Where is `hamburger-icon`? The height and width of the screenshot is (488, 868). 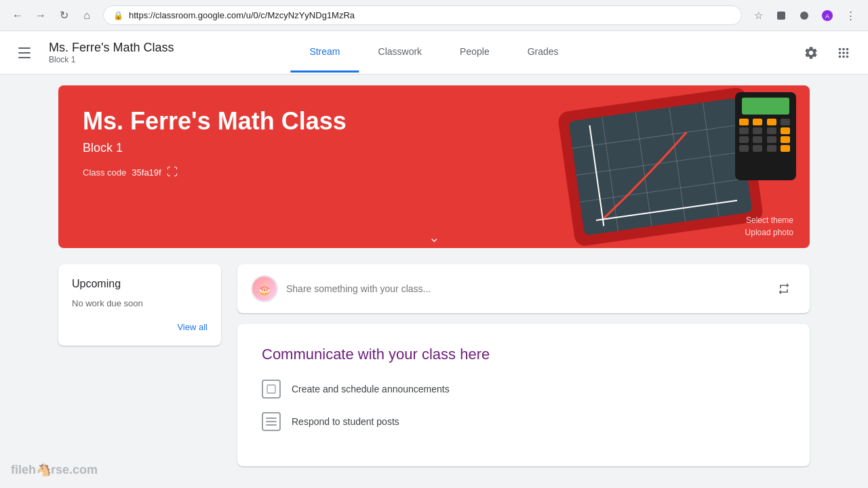 hamburger-icon is located at coordinates (24, 53).